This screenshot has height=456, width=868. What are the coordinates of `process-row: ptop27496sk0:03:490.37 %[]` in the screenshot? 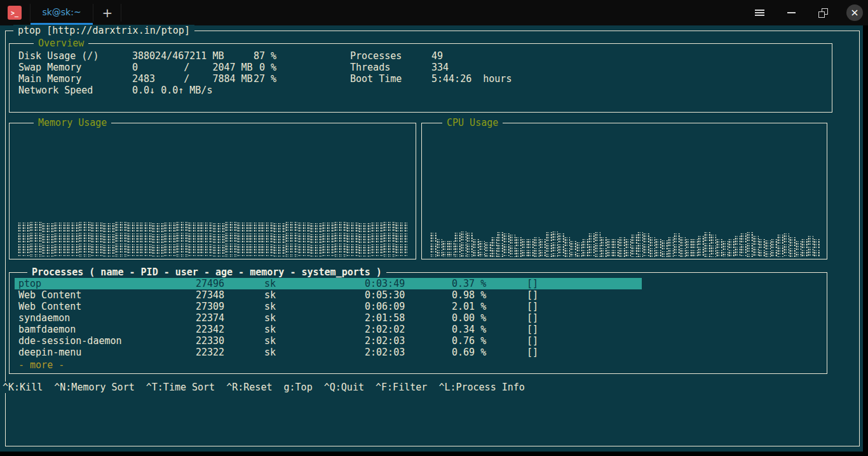 It's located at (328, 284).